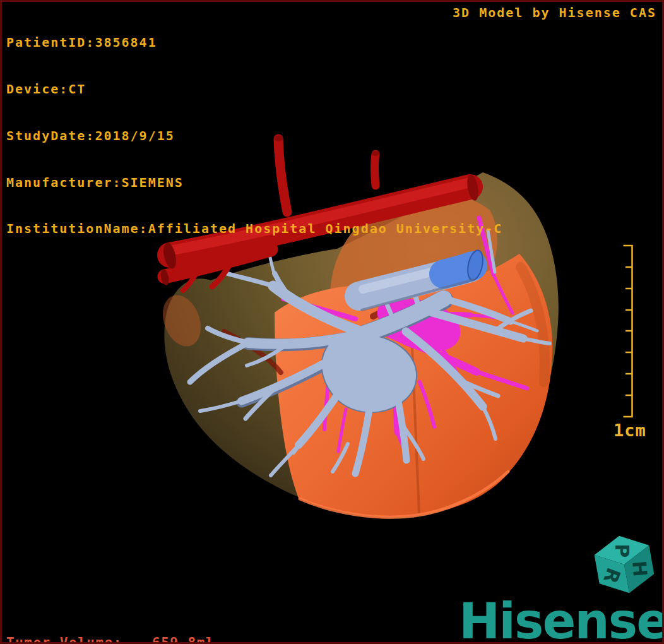 This screenshot has width=664, height=644. What do you see at coordinates (254, 183) in the screenshot?
I see `manufacturer: Manufacturer:SIEMENS` at bounding box center [254, 183].